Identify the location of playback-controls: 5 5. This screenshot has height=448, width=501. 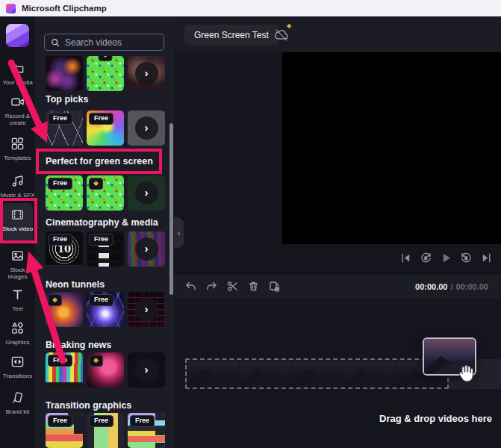
(446, 258).